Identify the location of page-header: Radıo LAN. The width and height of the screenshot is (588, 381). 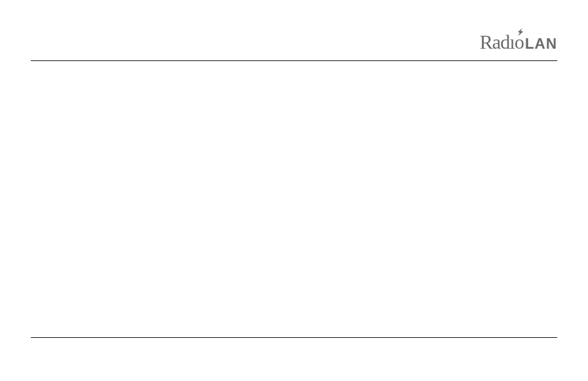
(294, 44).